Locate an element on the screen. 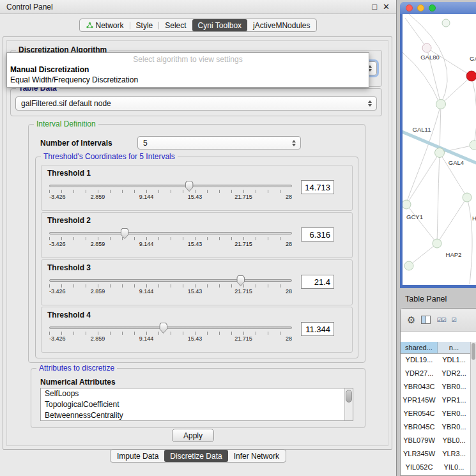 The image size is (476, 476). list-scrollbar is located at coordinates (349, 404).